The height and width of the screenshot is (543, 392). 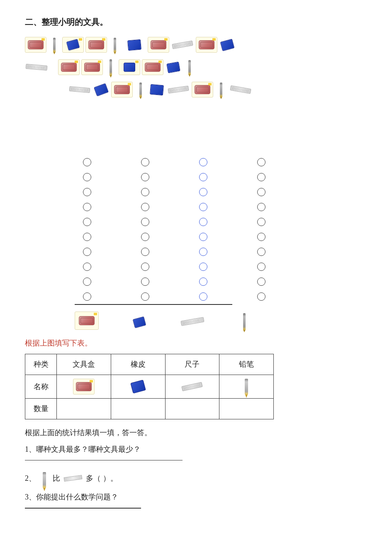 What do you see at coordinates (192, 409) in the screenshot?
I see `table-count-ruler` at bounding box center [192, 409].